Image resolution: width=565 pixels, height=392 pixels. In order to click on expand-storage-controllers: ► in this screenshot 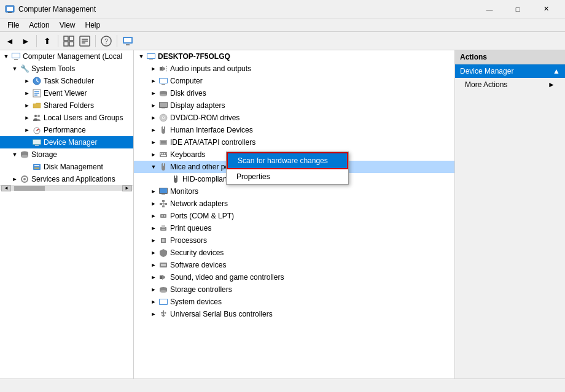, I will do `click(154, 290)`.